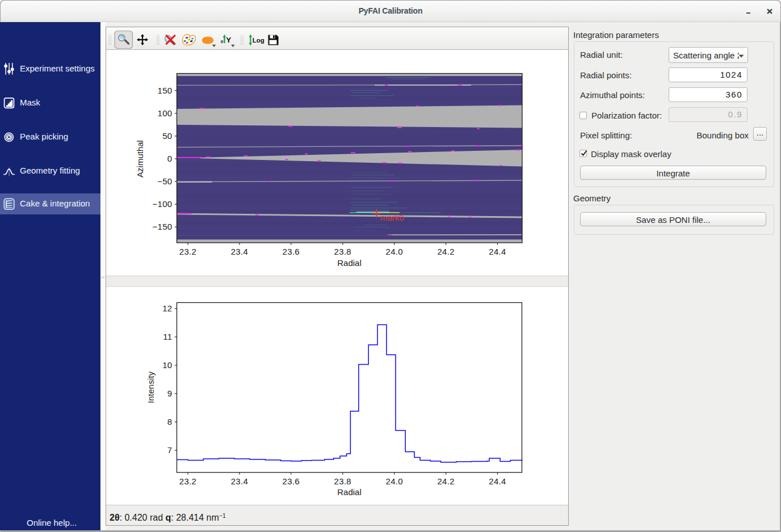 This screenshot has height=532, width=781. I want to click on svg-text: Y, so click(228, 40).